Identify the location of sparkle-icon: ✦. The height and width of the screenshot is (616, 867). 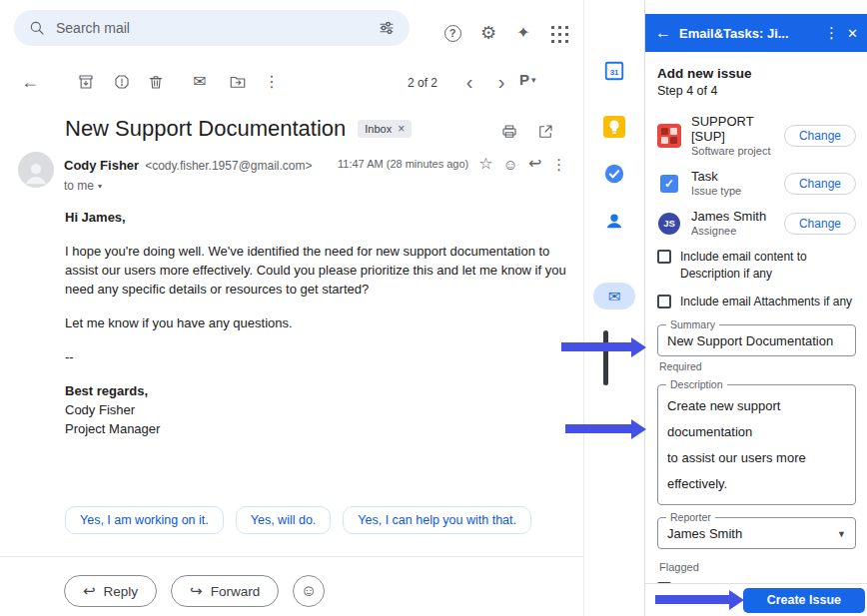
(523, 33).